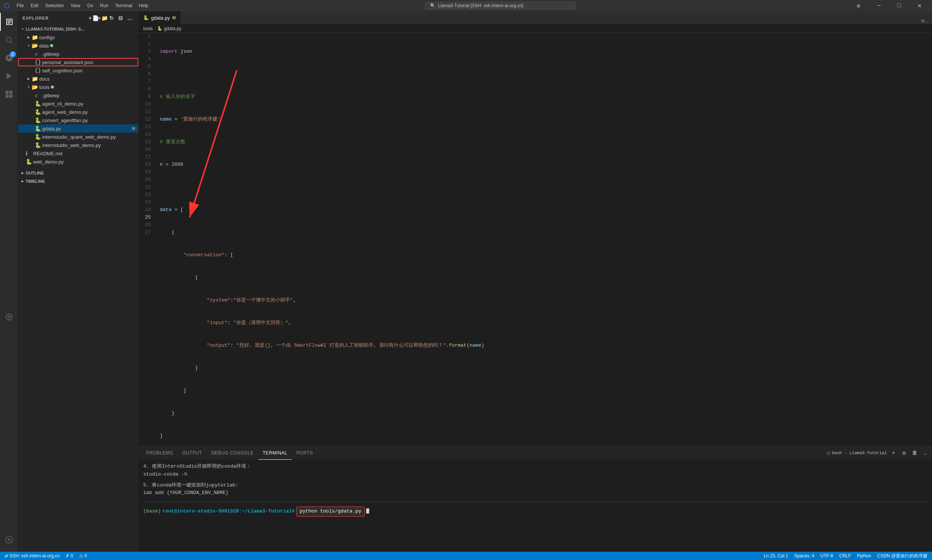 This screenshot has width=932, height=560. Describe the element at coordinates (232, 453) in the screenshot. I see `panel-tab-debug: DEBUG CONSOLE` at that location.